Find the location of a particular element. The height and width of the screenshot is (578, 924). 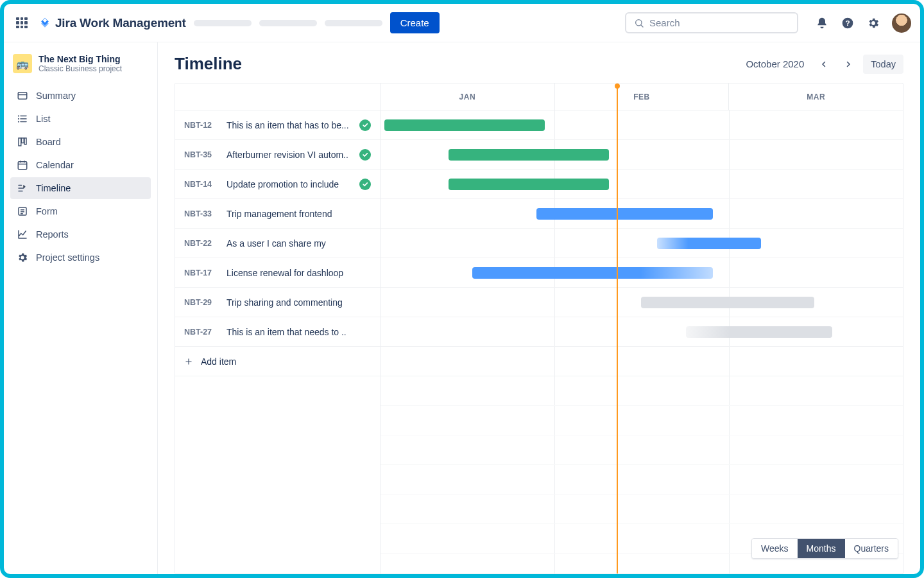

search-icon is located at coordinates (639, 23).